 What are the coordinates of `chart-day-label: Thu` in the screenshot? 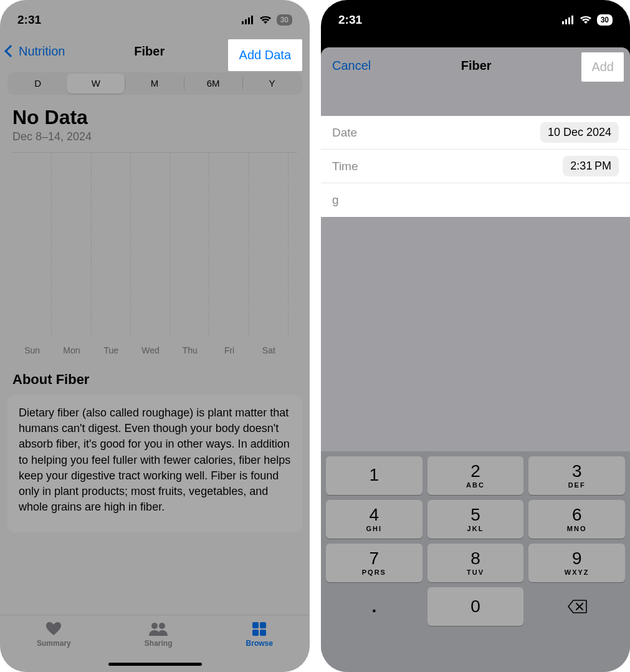 It's located at (189, 350).